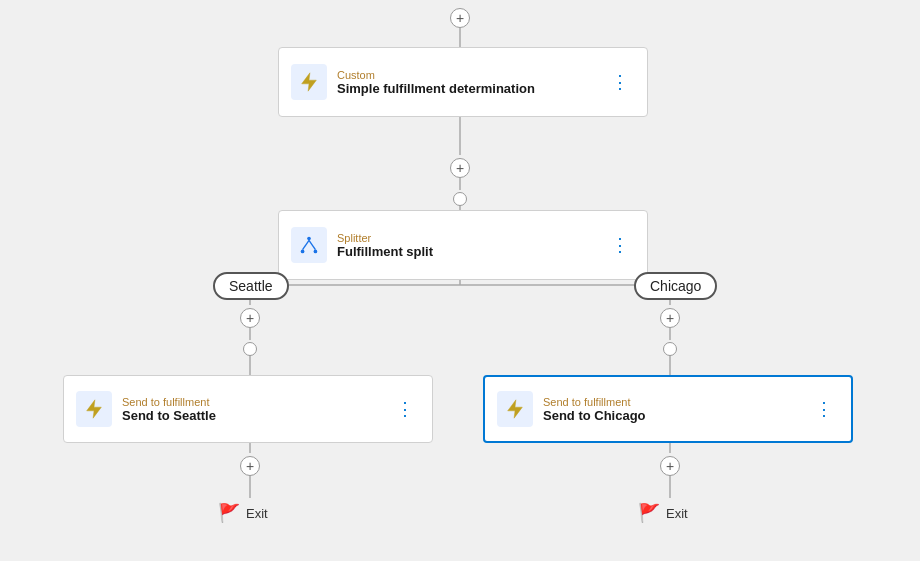  What do you see at coordinates (248, 409) in the screenshot?
I see `seattle-fulfillment-node: Send to fulfillment Send to Seattle ⋮` at bounding box center [248, 409].